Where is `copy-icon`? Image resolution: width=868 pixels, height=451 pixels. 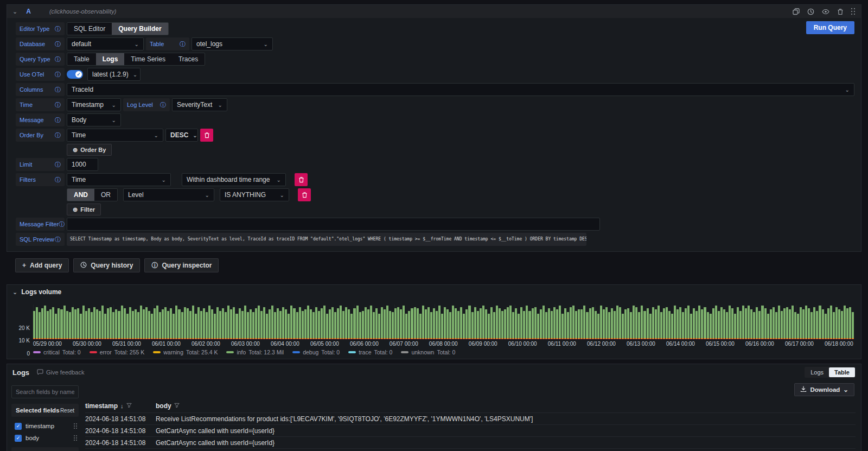
copy-icon is located at coordinates (796, 12).